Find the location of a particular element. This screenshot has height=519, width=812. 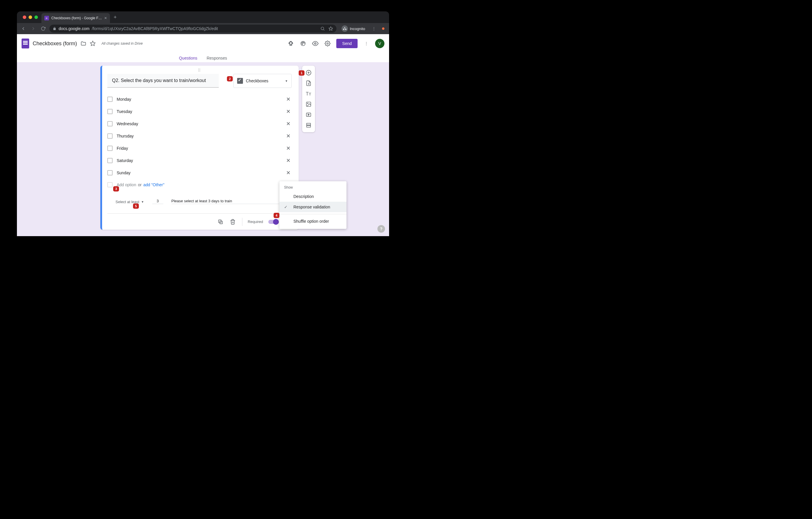

addons-button is located at coordinates (291, 44).